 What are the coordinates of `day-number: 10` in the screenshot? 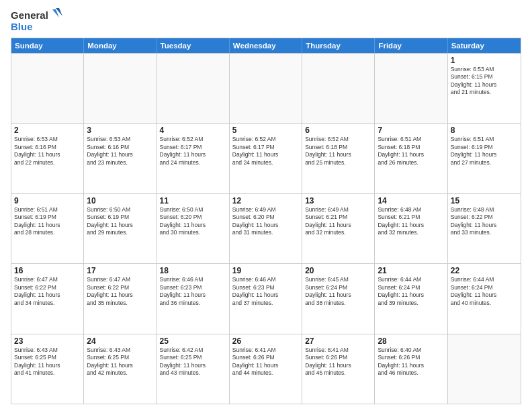 It's located at (120, 201).